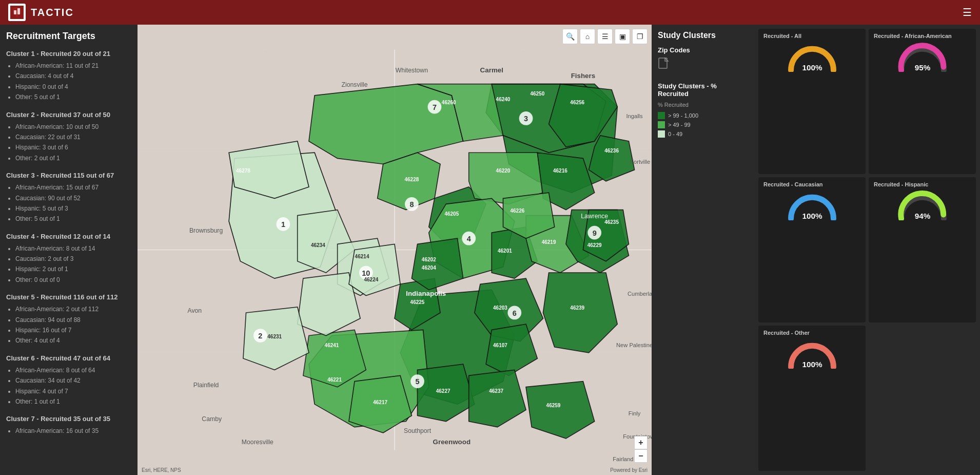 Image resolution: width=980 pixels, height=475 pixels. I want to click on cluster-header: Cluster 5 - Recruited 116 out of 112, so click(69, 297).